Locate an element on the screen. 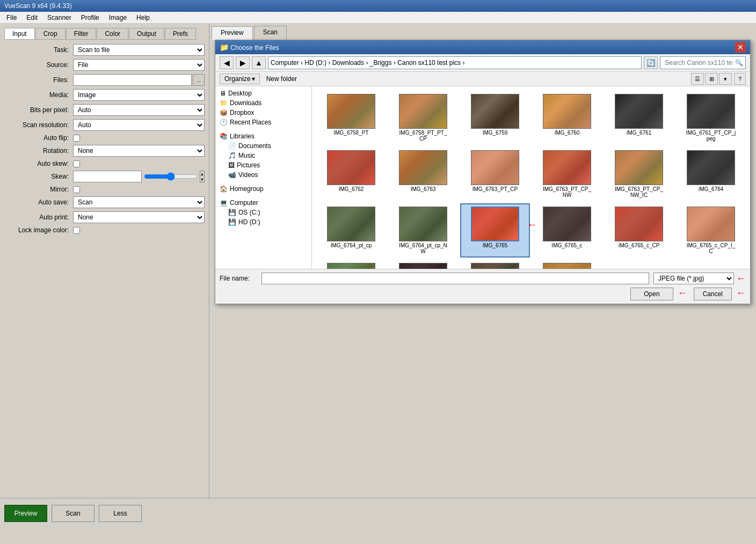 The width and height of the screenshot is (756, 544). nav-pictures: 🖼 Pictures is located at coordinates (263, 165).